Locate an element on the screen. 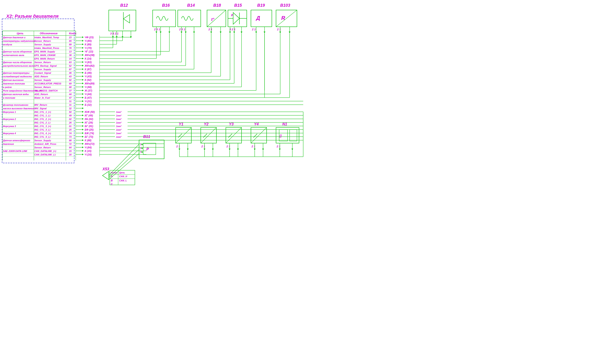 This screenshot has width=597, height=364. svg-text: Y1 is located at coordinates (181, 124).